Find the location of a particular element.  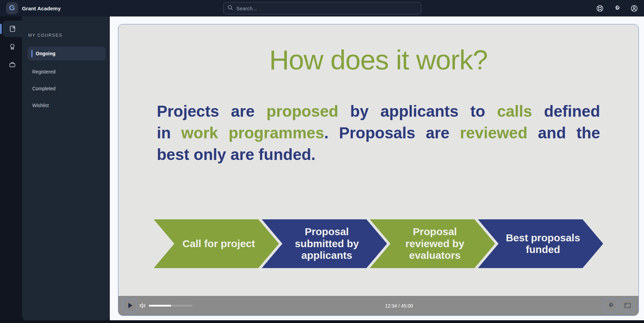

sidebar-item-completed: Completed is located at coordinates (67, 89).